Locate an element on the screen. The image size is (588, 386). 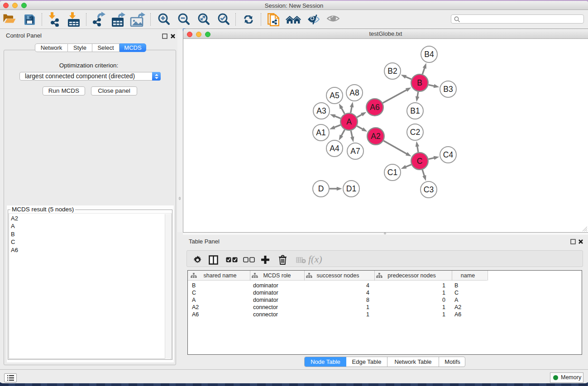
svg-text: A3 is located at coordinates (321, 111).